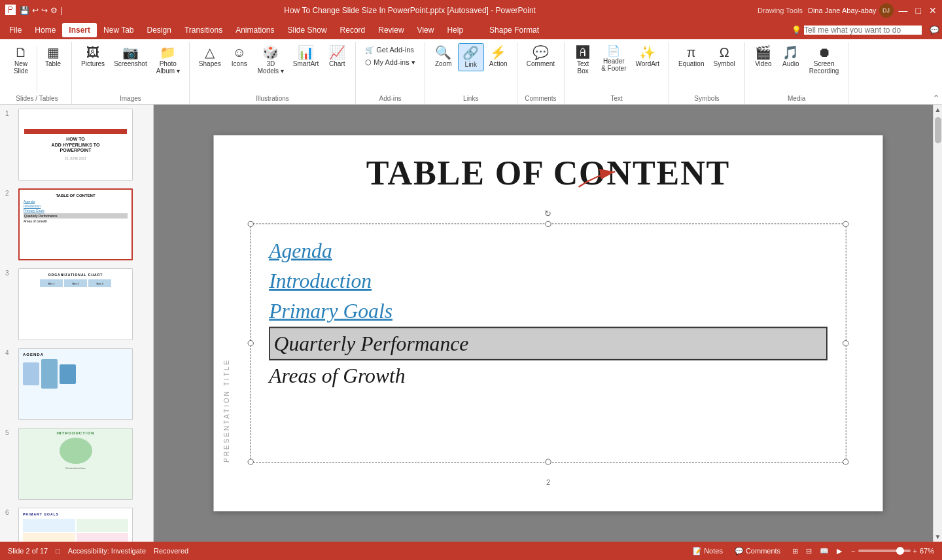 This screenshot has width=942, height=560. I want to click on slide-thumb-1: 1 HOW TOADD HYPERLINKS TOPOWERPOINT 21 J…, so click(77, 145).